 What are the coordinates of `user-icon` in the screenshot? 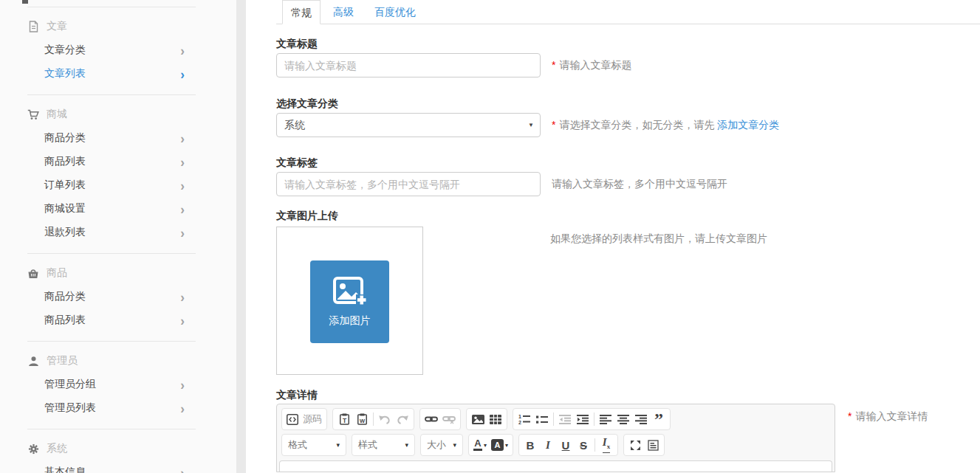 It's located at (33, 361).